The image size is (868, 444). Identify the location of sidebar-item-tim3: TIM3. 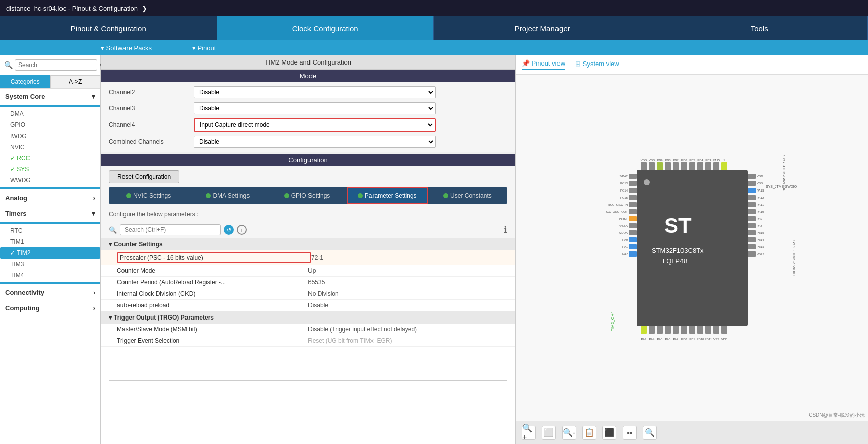
(50, 264).